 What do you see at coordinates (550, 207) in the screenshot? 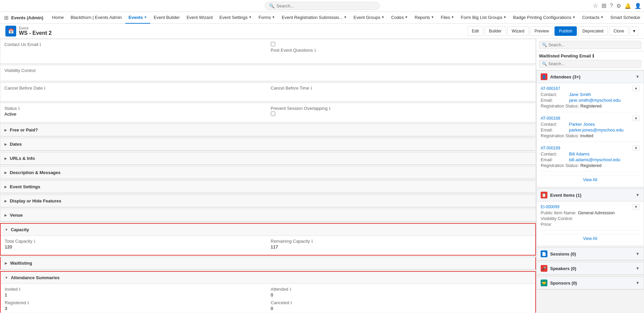
I see `event-item-id: EI-000099` at bounding box center [550, 207].